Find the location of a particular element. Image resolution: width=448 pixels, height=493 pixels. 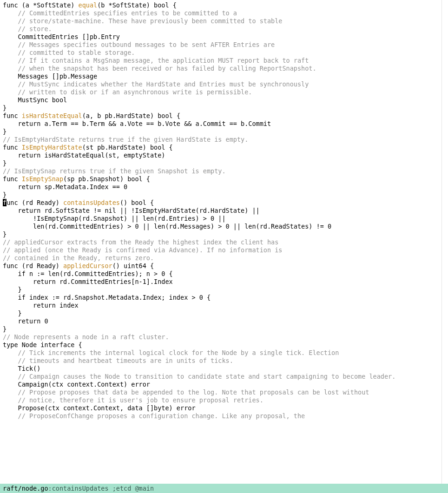

code-line: // committed to stable storage. is located at coordinates (224, 53).